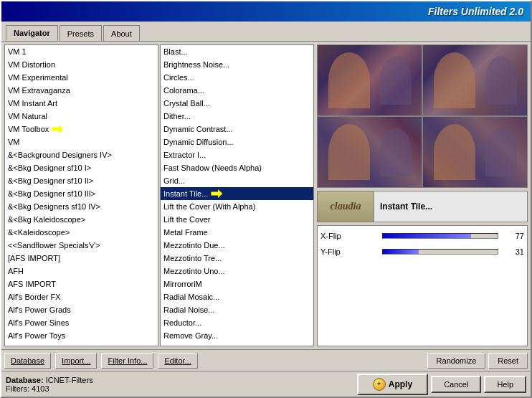  I want to click on category-list-item: &<Bkg Designer sf10 III>, so click(82, 194).